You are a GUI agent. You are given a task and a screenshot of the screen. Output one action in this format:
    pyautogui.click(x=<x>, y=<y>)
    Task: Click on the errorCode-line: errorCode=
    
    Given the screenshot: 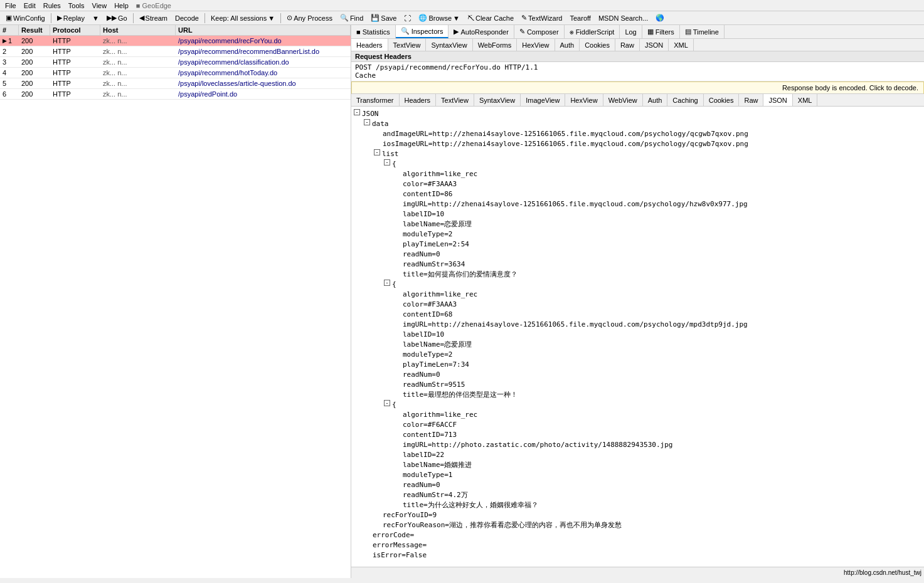 What is the action you would take?
    pyautogui.click(x=642, y=535)
    